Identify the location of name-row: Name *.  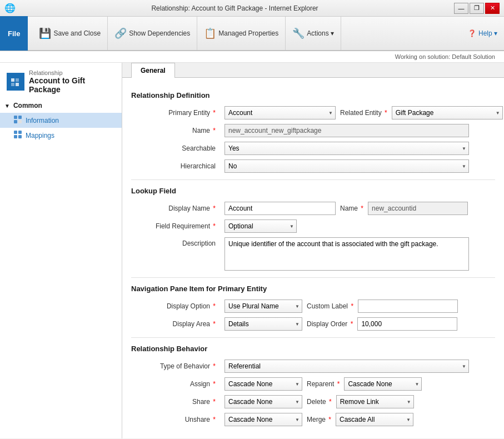
(313, 131).